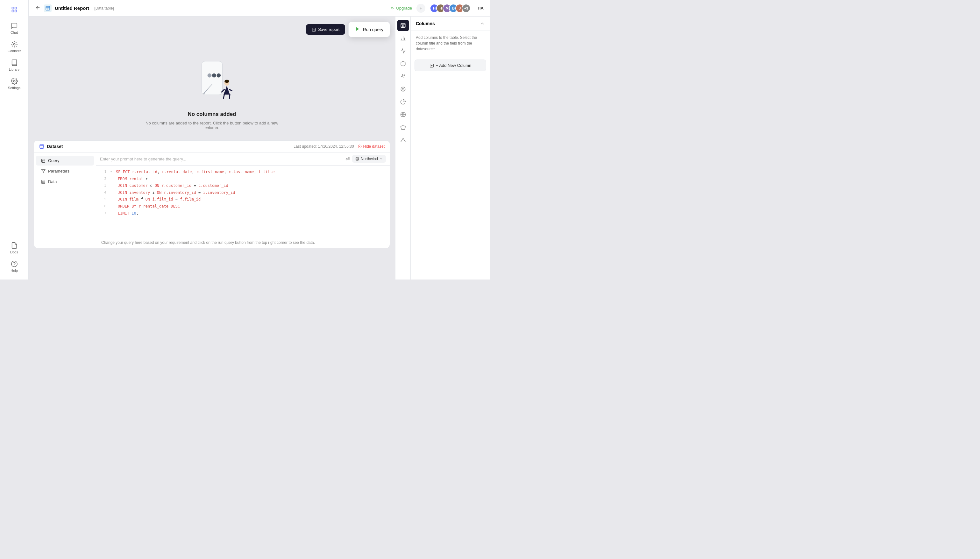  What do you see at coordinates (326, 29) in the screenshot?
I see `save-report-button: Save report` at bounding box center [326, 29].